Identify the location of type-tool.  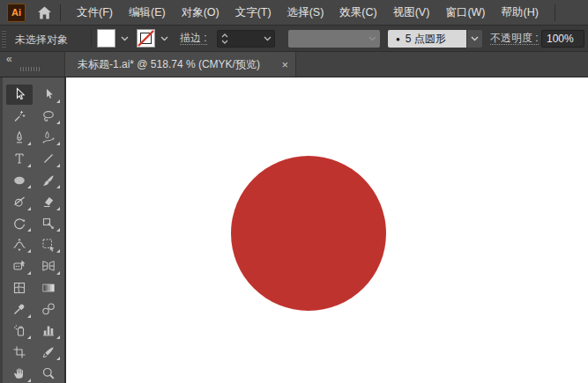
(19, 158).